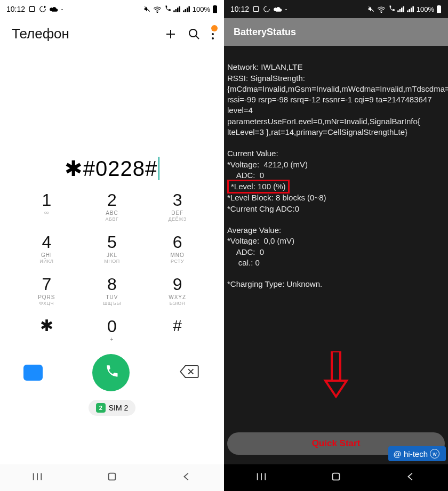 This screenshot has height=491, width=448. I want to click on avg-adc-line: ADC: 0, so click(245, 252).